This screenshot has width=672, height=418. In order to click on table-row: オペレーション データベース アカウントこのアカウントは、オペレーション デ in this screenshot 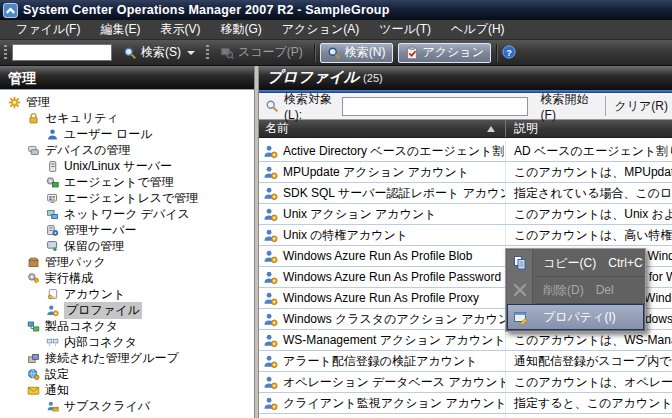, I will do `click(466, 382)`.